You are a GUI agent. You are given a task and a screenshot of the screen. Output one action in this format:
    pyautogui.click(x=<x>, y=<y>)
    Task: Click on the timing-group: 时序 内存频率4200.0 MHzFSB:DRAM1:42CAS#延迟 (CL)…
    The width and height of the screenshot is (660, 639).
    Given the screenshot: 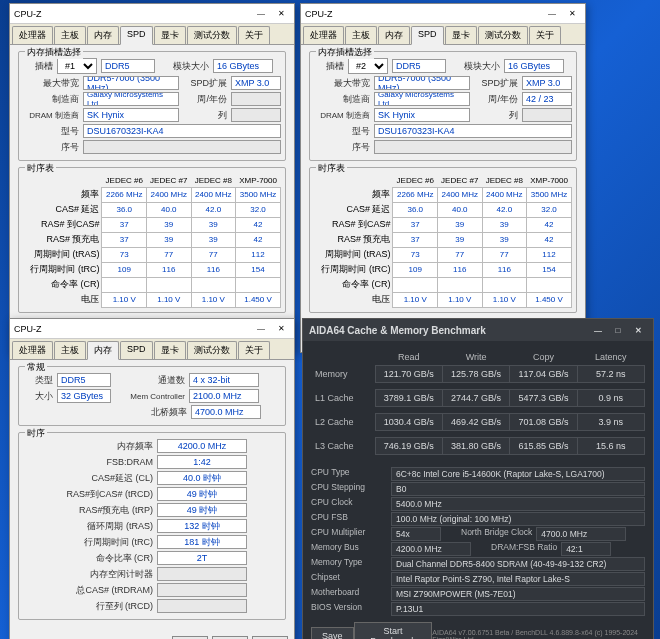 What is the action you would take?
    pyautogui.click(x=152, y=526)
    